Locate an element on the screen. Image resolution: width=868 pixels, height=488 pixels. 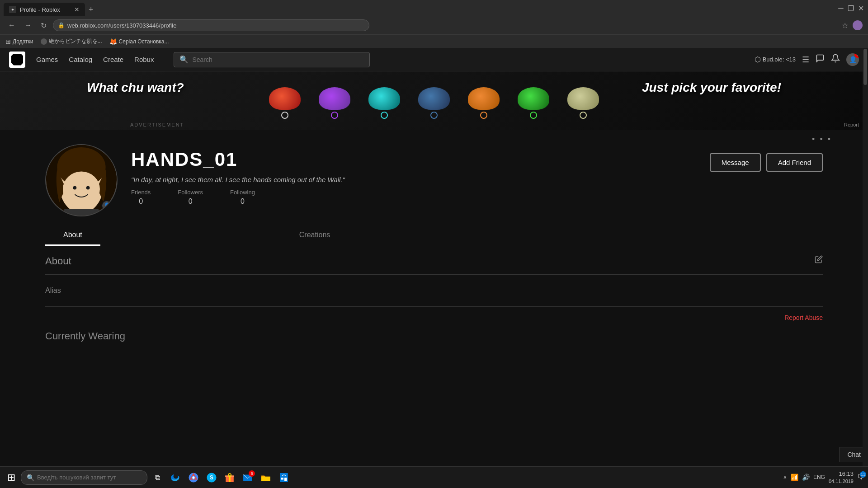
restore-button: ❐ is located at coordinates (851, 8).